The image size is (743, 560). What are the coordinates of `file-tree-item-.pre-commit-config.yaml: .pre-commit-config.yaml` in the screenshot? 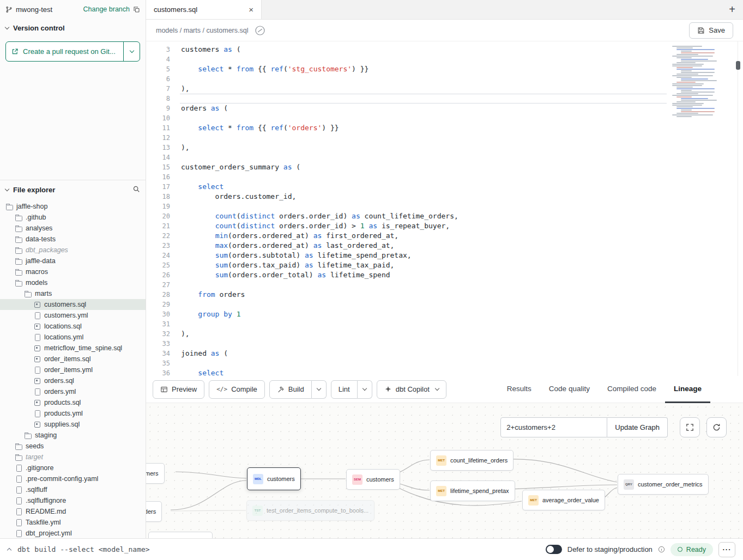 It's located at (73, 479).